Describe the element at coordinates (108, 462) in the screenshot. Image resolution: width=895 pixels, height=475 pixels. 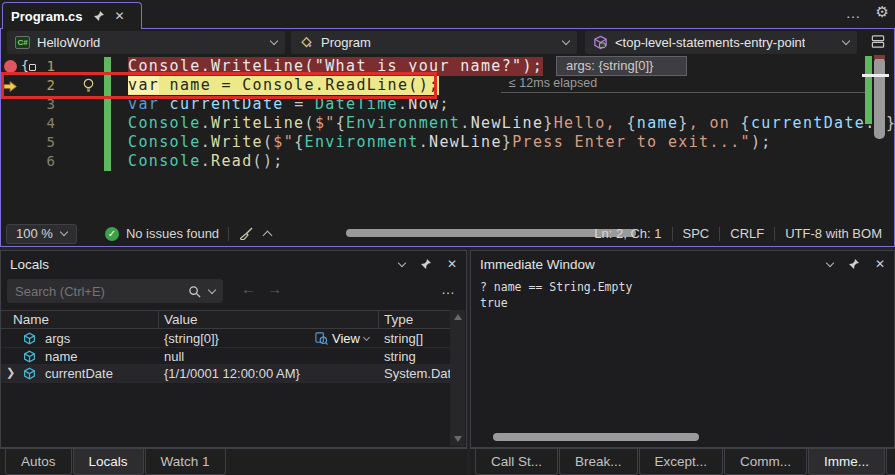
I see `tab-locals: Locals` at that location.